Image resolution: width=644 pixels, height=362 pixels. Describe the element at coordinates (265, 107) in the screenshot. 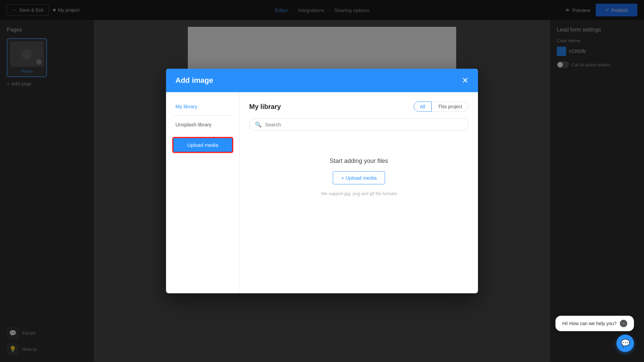

I see `content-title: My library` at that location.